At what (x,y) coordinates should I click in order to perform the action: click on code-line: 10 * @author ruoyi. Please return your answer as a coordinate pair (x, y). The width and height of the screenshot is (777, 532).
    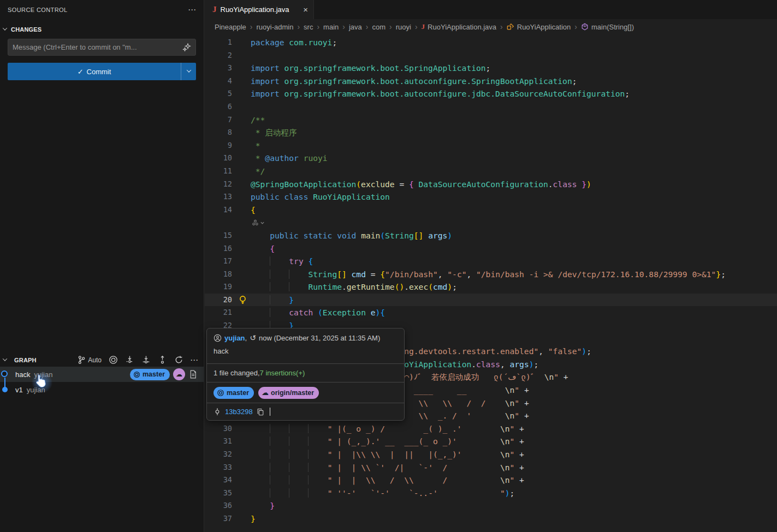
    Looking at the image, I should click on (491, 158).